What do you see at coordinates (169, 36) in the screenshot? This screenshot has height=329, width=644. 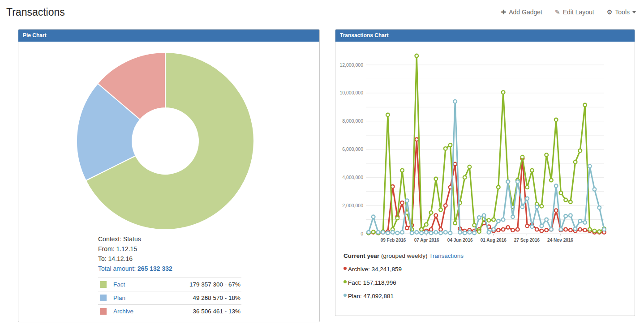 I see `pie-gadget-header: Pie Chart` at bounding box center [169, 36].